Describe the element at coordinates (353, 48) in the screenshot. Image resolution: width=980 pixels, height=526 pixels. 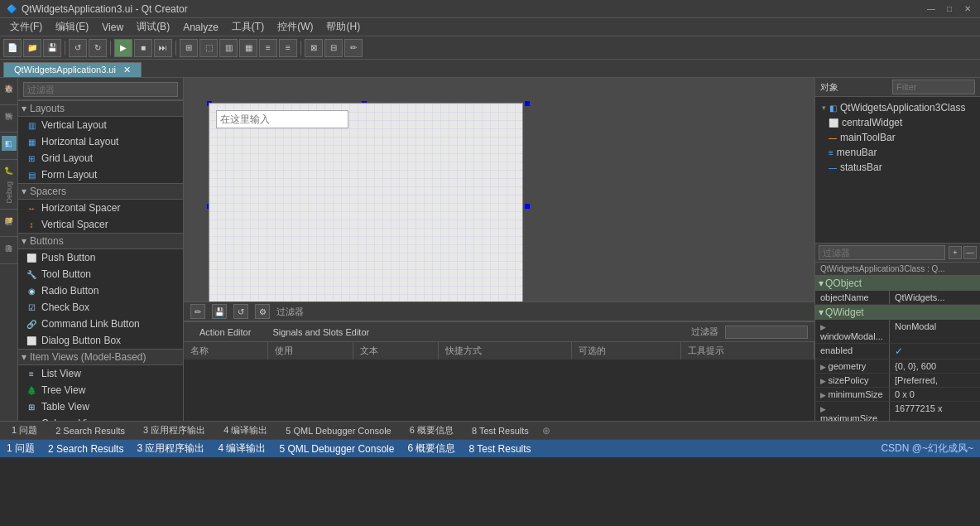
I see `toolbar-btn12: ✏` at that location.